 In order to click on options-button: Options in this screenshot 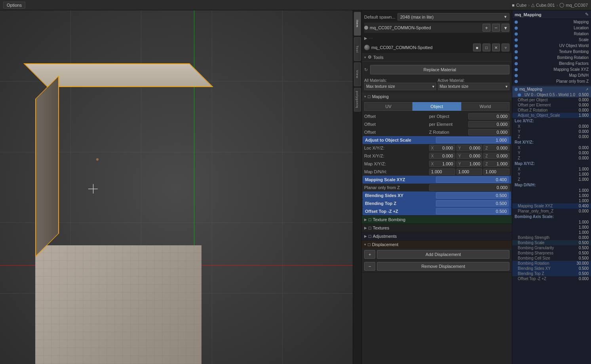, I will do `click(14, 5)`.